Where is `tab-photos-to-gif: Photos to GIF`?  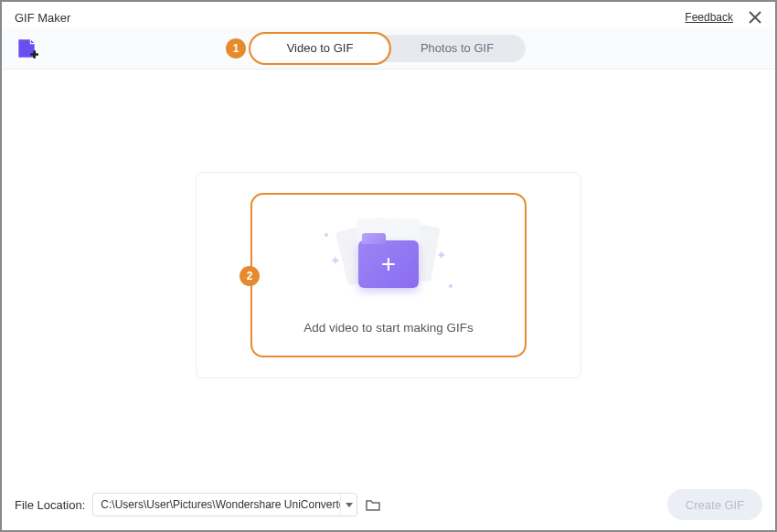
tab-photos-to-gif: Photos to GIF is located at coordinates (457, 48).